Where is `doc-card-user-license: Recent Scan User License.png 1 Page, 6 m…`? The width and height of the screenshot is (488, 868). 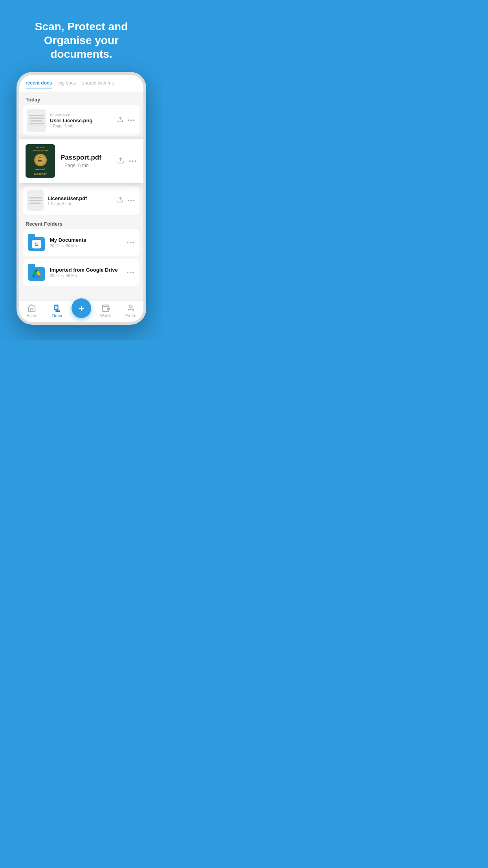 doc-card-user-license: Recent Scan User License.png 1 Page, 6 m… is located at coordinates (81, 120).